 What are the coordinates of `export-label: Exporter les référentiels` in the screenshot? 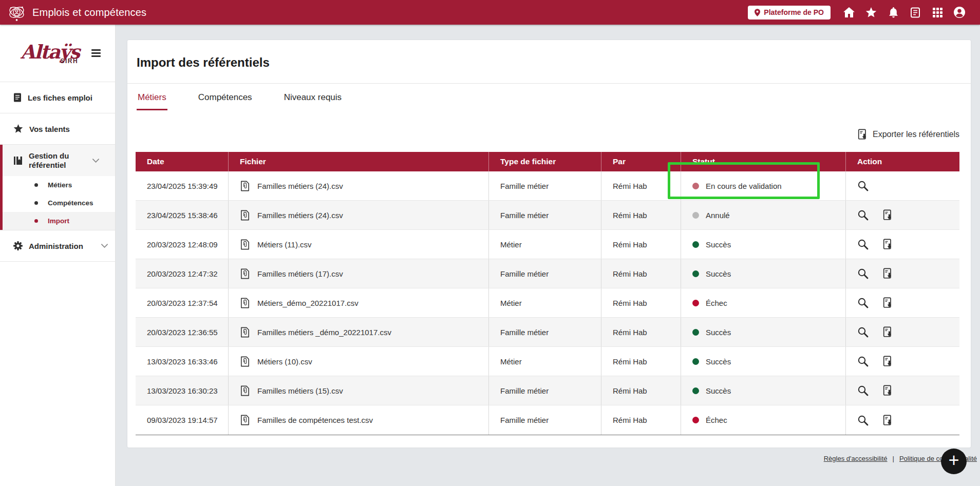 It's located at (916, 134).